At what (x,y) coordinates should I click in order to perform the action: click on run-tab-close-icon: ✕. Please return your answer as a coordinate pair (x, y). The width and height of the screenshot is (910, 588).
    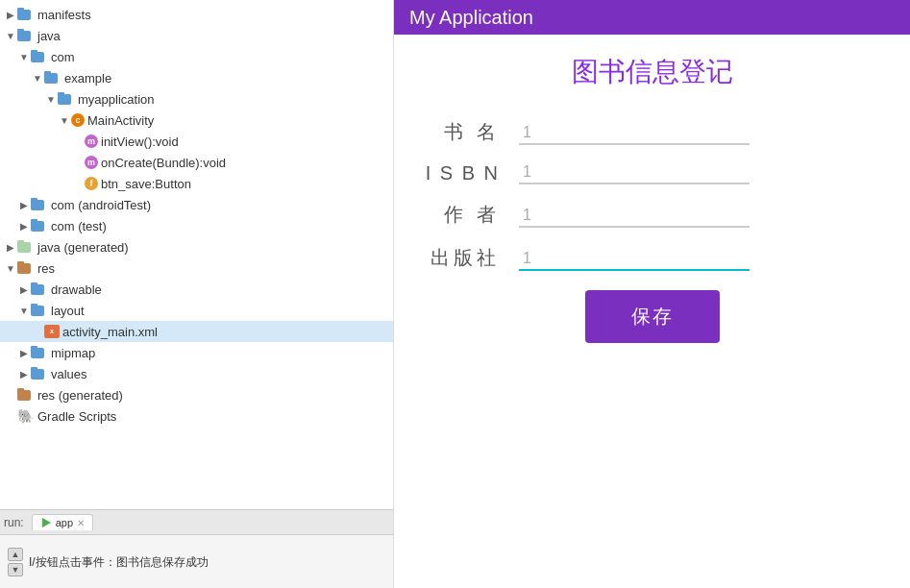
    Looking at the image, I should click on (81, 523).